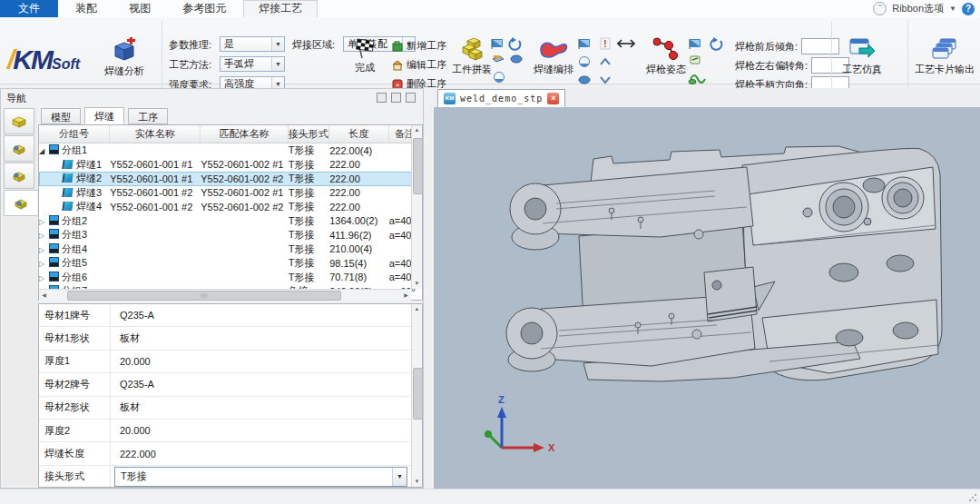  Describe the element at coordinates (407, 296) in the screenshot. I see `scroll-right-icon: ▶` at that location.